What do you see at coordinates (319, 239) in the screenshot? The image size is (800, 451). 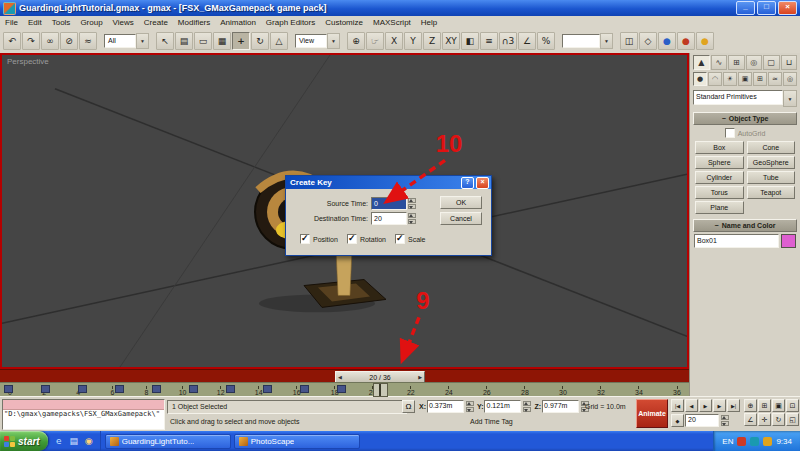 I see `key-type-checkbox: Position` at bounding box center [319, 239].